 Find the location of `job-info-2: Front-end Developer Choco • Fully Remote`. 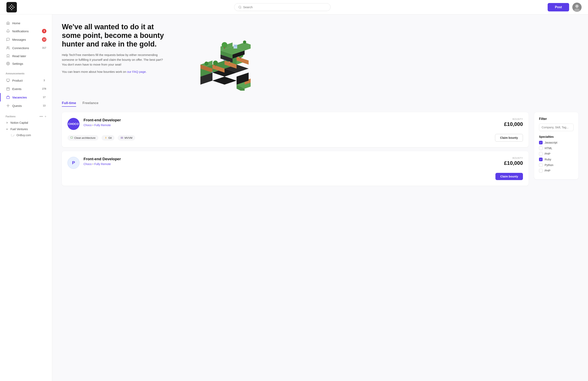

job-info-2: Front-end Developer Choco • Fully Remote is located at coordinates (292, 161).